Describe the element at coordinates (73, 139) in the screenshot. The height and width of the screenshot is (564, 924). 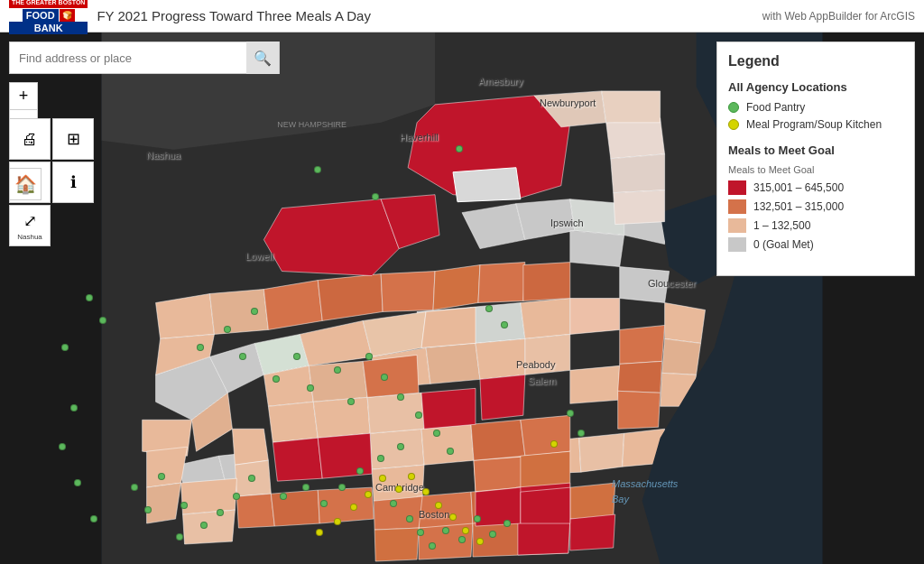
I see `basemap-button: ⊞` at that location.